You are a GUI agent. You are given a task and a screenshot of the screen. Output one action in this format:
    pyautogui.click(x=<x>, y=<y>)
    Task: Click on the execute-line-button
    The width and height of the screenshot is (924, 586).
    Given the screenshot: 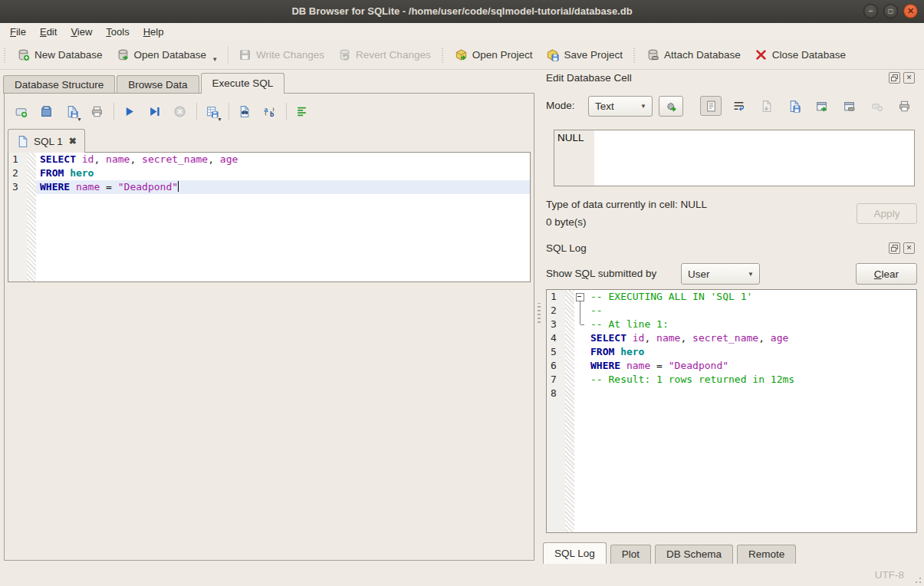 What is the action you would take?
    pyautogui.click(x=155, y=111)
    